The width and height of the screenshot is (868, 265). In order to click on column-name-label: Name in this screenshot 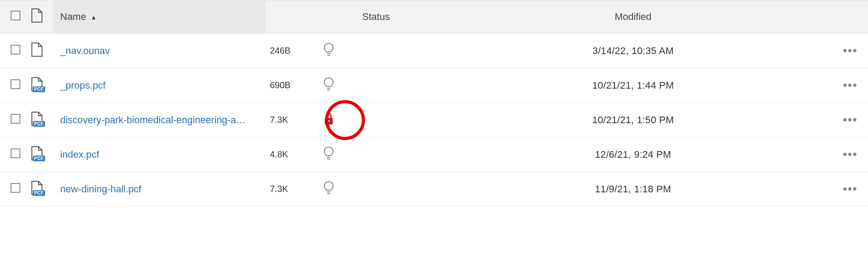, I will do `click(73, 17)`.